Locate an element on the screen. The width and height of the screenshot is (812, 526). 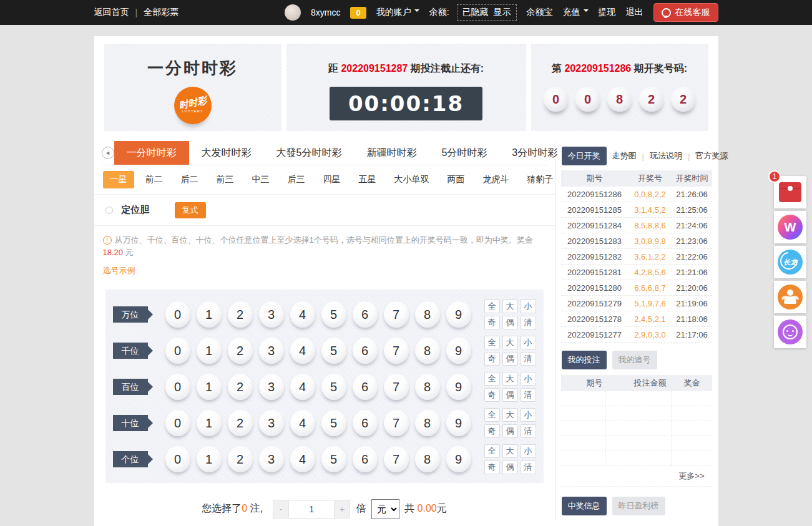
ball-row4-num3: 3 is located at coordinates (271, 459).